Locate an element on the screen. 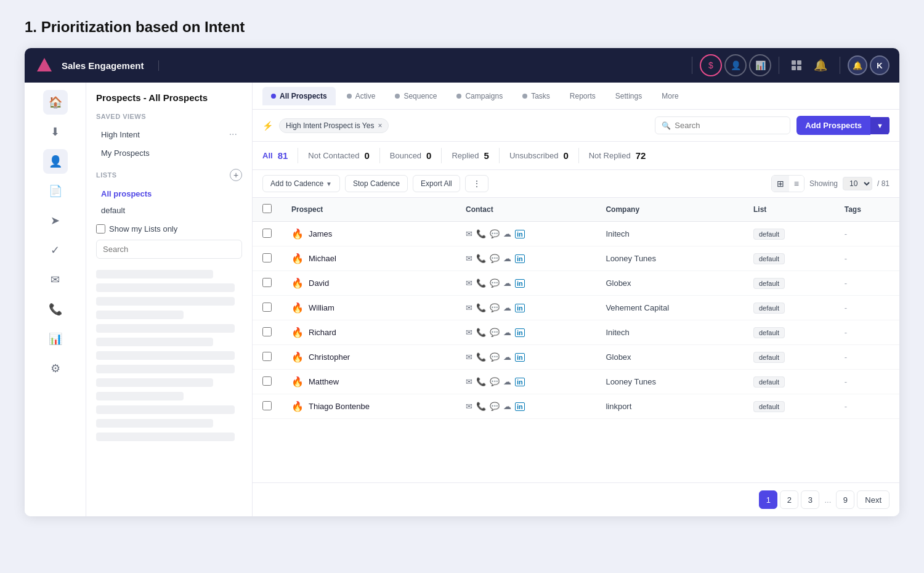 The image size is (924, 573). saved-view-my-prospects: My Prospects is located at coordinates (169, 153).